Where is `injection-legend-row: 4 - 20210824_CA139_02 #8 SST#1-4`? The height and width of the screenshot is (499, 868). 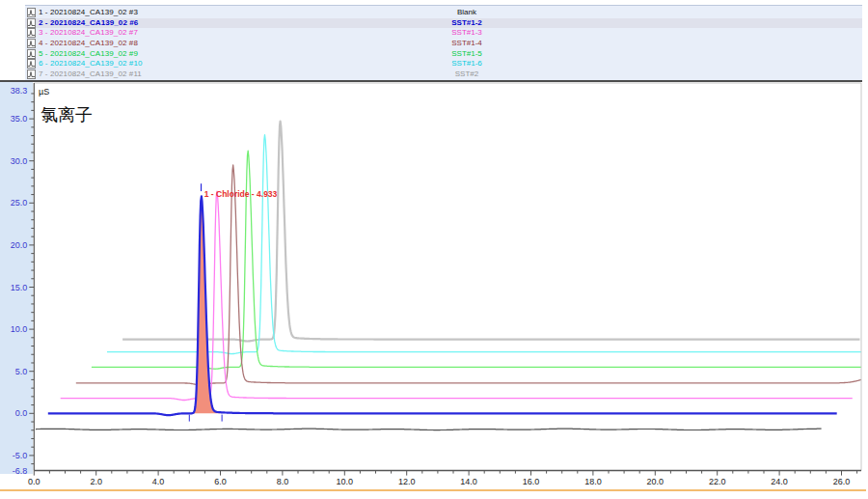
injection-legend-row: 4 - 20210824_CA139_02 #8 SST#1-4 is located at coordinates (444, 44).